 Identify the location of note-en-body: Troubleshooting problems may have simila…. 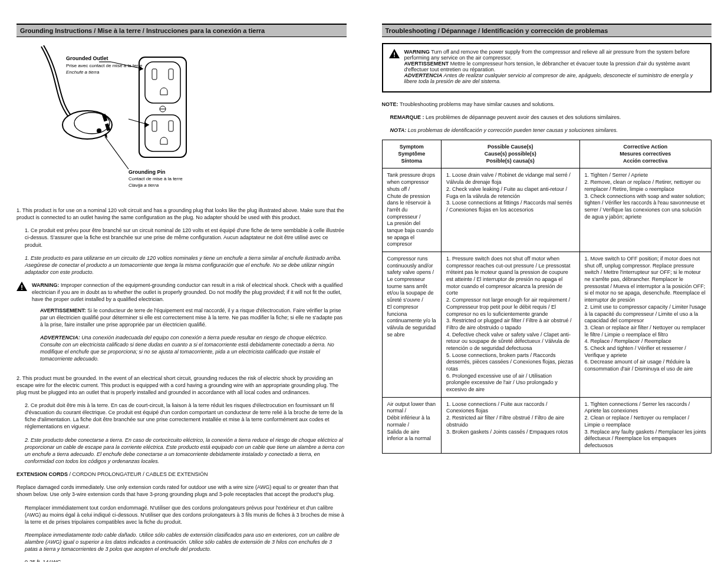
(477, 104).